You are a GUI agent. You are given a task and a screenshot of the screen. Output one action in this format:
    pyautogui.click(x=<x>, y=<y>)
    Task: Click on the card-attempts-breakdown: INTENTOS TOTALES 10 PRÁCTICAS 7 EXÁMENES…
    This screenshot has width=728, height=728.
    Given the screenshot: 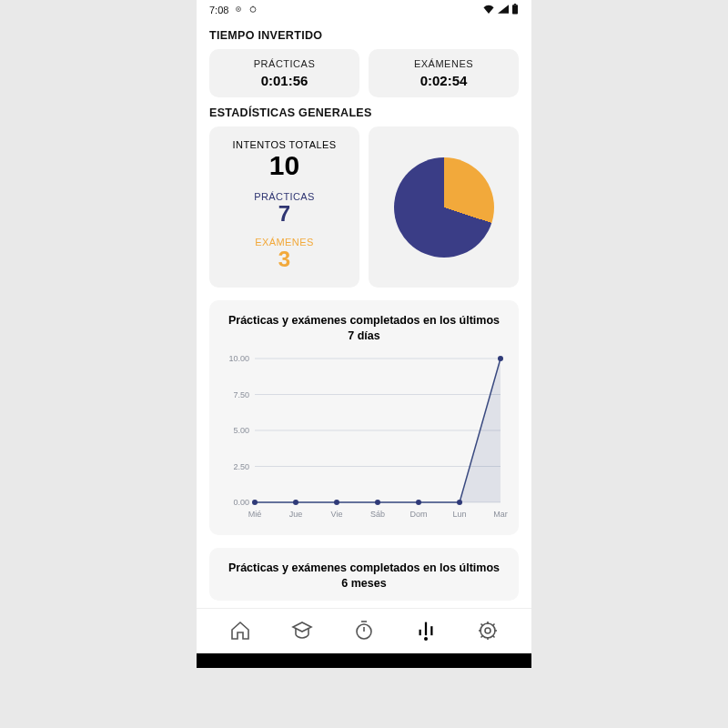 What is the action you would take?
    pyautogui.click(x=284, y=207)
    